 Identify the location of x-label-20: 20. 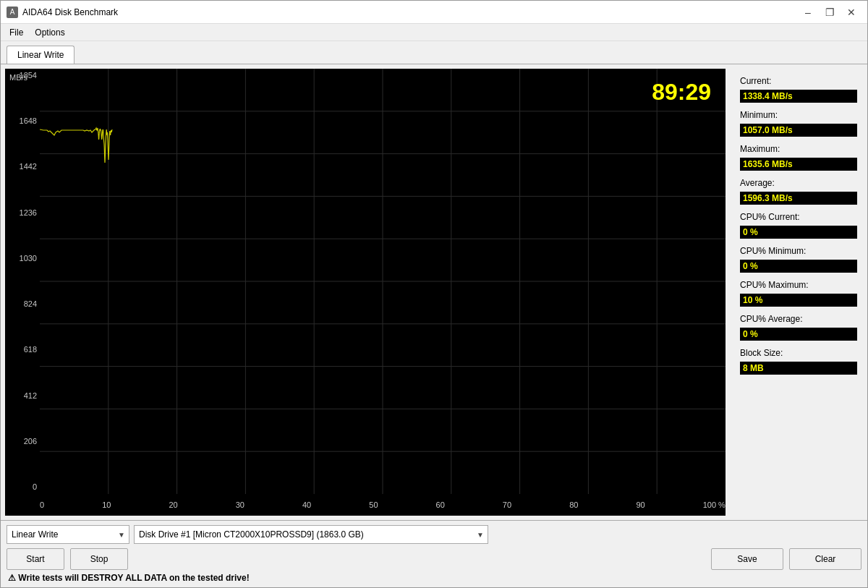
(173, 505).